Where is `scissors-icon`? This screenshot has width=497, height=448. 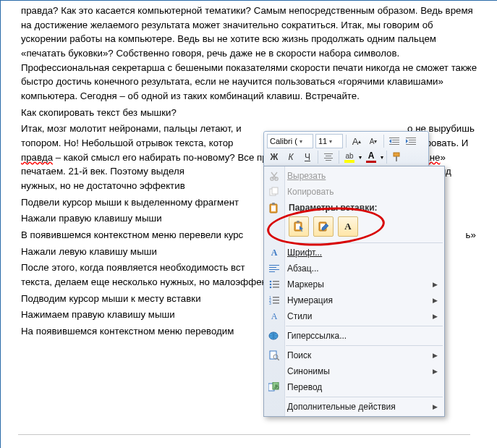 scissors-icon is located at coordinates (274, 176).